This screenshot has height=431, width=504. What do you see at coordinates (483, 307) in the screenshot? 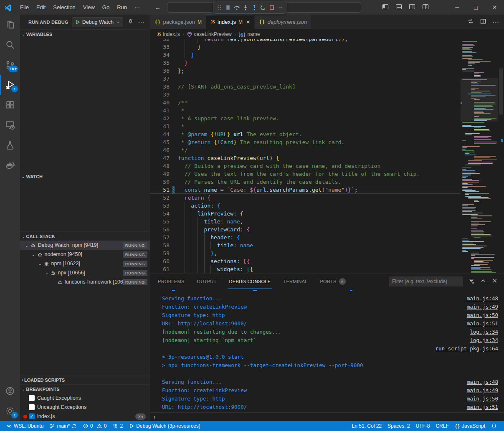
I see `source-link: main.js:49` at bounding box center [483, 307].